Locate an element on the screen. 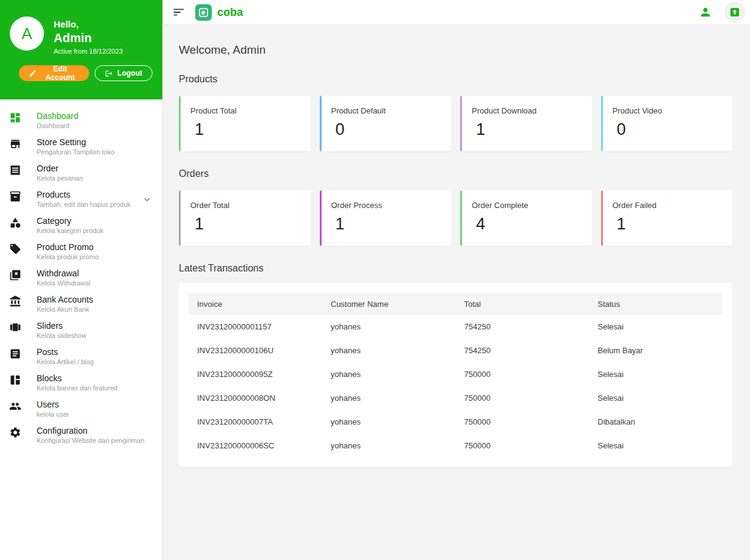  table-row: INV23120000001157 yohanes 754250 Selesai is located at coordinates (455, 327).